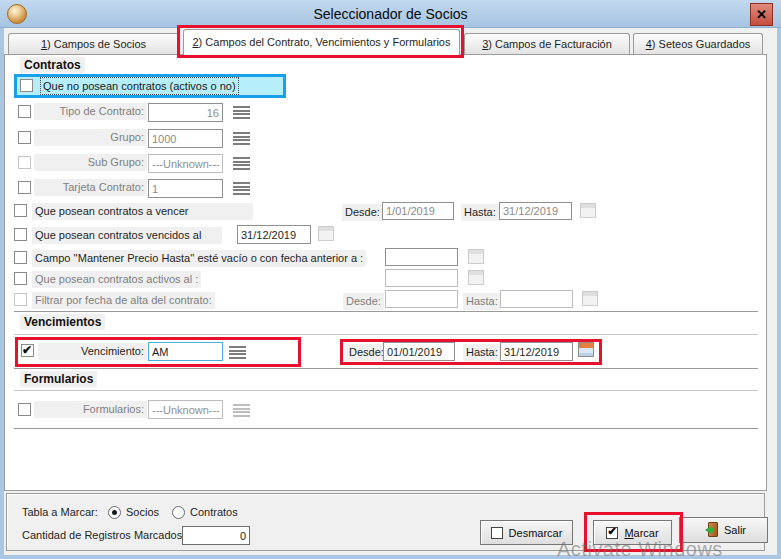 This screenshot has width=781, height=559. Describe the element at coordinates (186, 188) in the screenshot. I see `input-tarjeta-contrato` at that location.